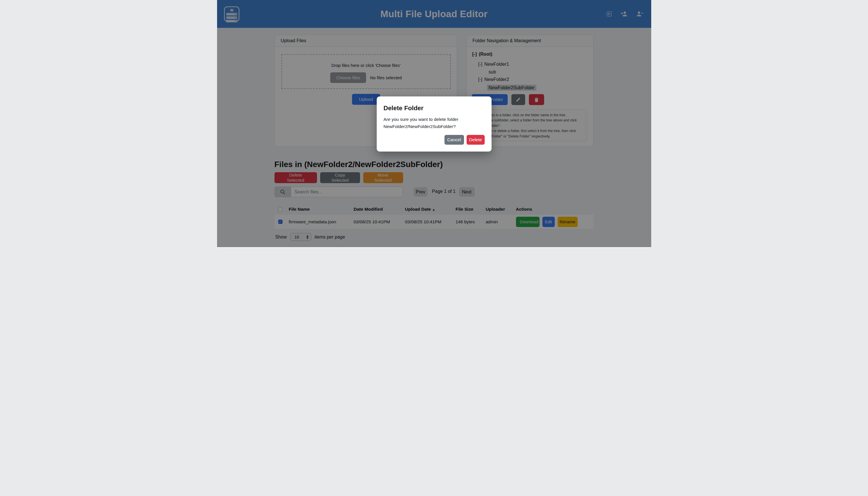  Describe the element at coordinates (430, 123) in the screenshot. I see `modal-message: Are you sure you want to delete folder N…` at that location.